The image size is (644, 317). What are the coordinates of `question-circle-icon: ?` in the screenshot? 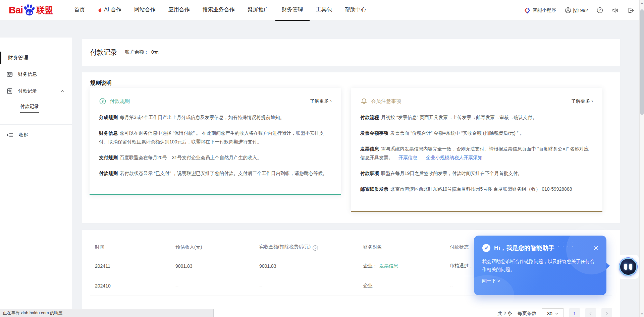 It's located at (600, 10).